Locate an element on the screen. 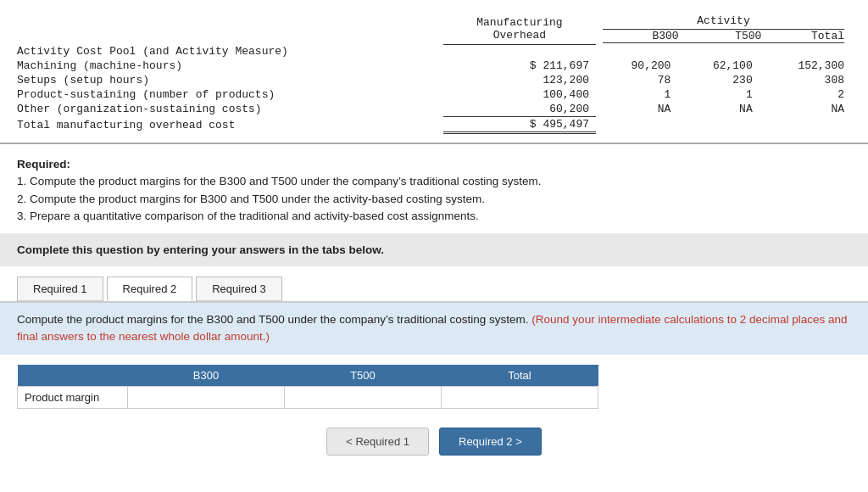 This screenshot has height=492, width=868. product-margin-table: B300 T500 Total Product margin is located at coordinates (308, 387).